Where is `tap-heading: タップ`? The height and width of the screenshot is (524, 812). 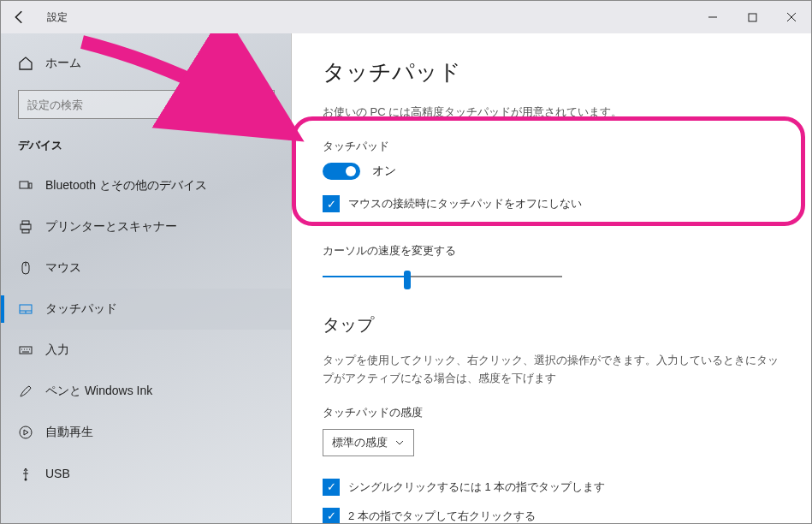 tap-heading: タップ is located at coordinates (551, 325).